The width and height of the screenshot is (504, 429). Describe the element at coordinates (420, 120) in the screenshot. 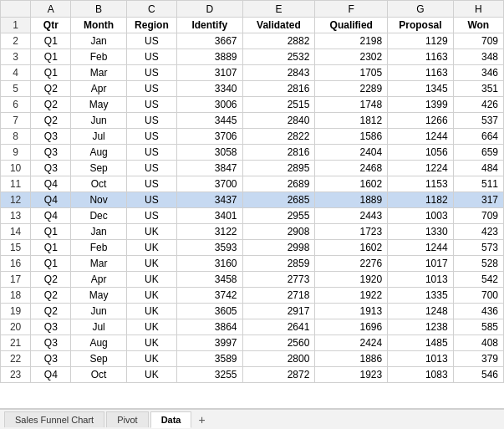

I see `cell-g: 1266` at that location.